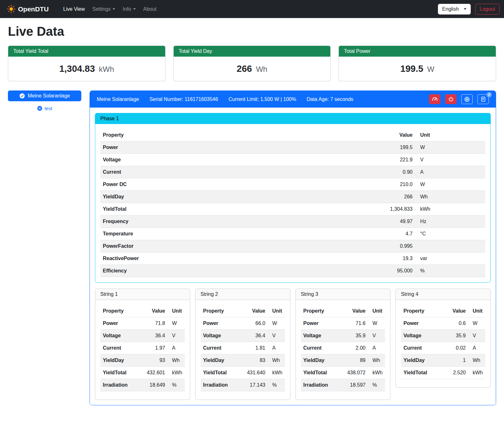 The image size is (504, 430). I want to click on power-control-button, so click(451, 99).